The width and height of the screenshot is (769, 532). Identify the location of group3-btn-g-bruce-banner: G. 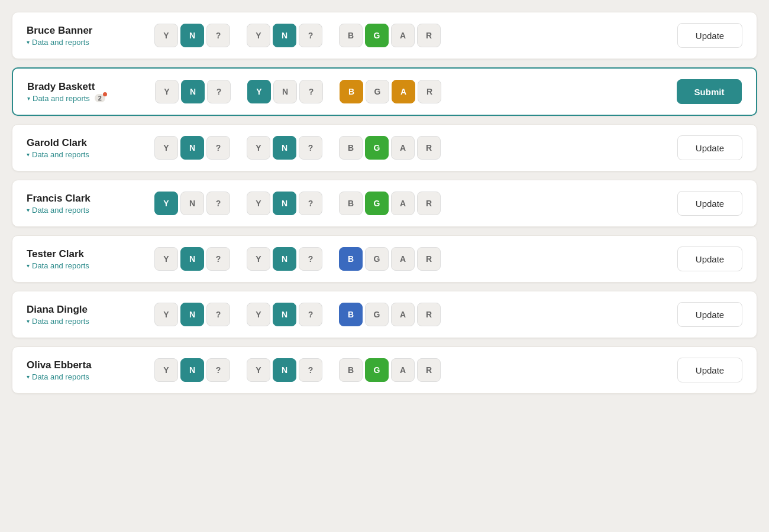
(377, 35).